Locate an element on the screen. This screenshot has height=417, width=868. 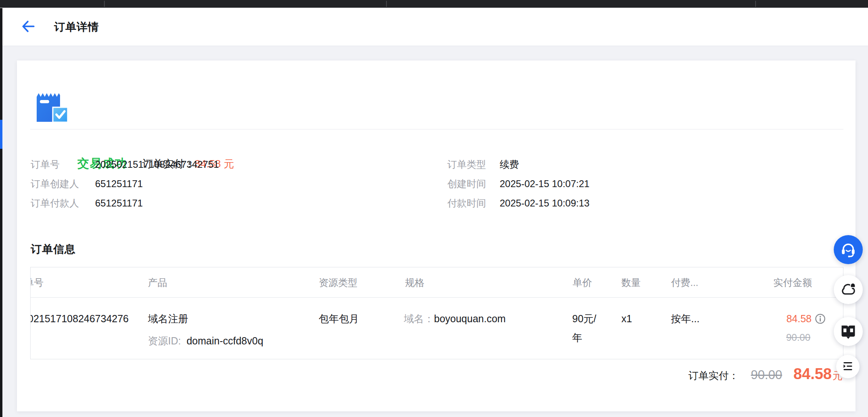
cell-product: 域名注册 is located at coordinates (168, 319).